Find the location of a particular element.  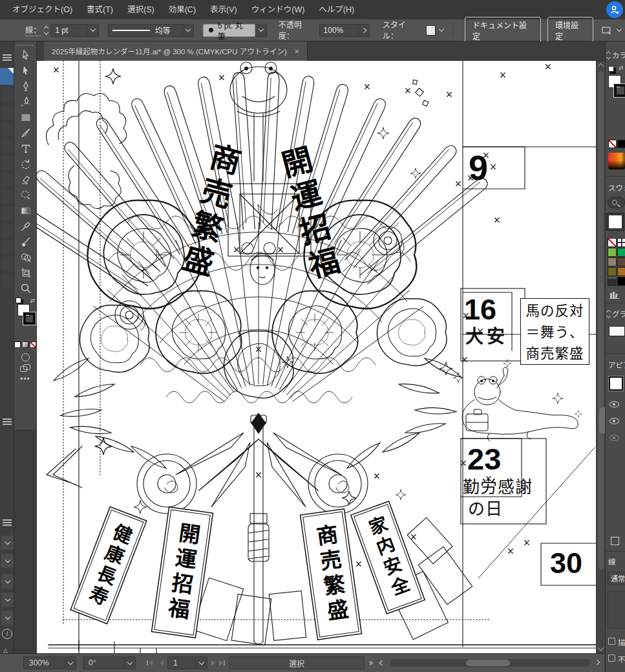

stroke-weight-value: 1 pt is located at coordinates (69, 30).